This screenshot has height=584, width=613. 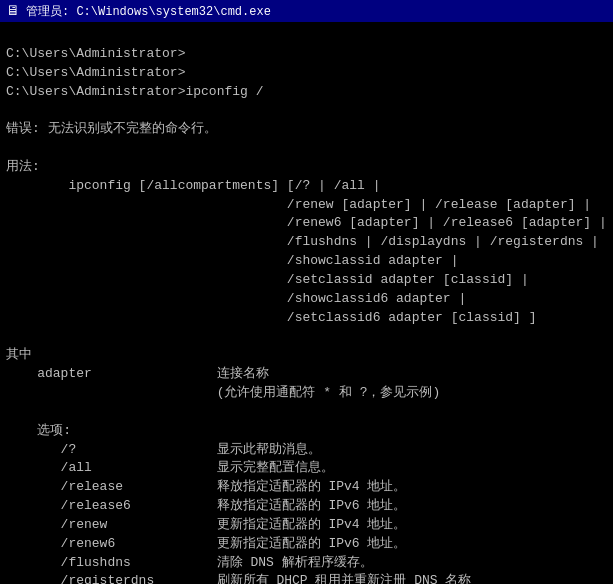 What do you see at coordinates (306, 488) in the screenshot?
I see `terminal-line: /release 释放指定适配器的 IPv4 地址。` at bounding box center [306, 488].